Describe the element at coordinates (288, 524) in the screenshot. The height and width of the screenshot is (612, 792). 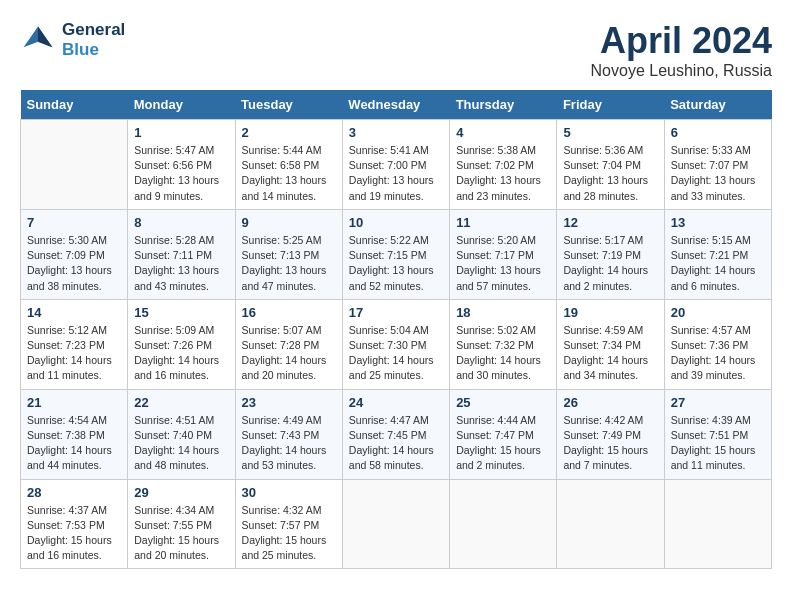
I see `calendar-day-cell: 30Sunrise: 4:32 AM Sunset: 7:57 PM Dayli…` at that location.